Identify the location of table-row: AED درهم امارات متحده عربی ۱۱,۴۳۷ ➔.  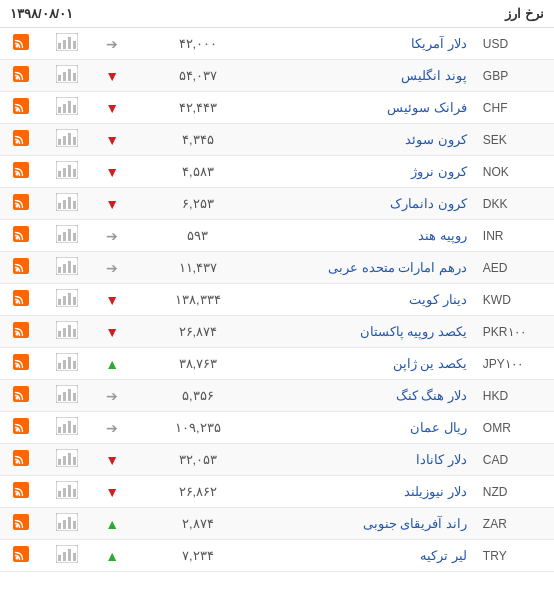
(277, 268).